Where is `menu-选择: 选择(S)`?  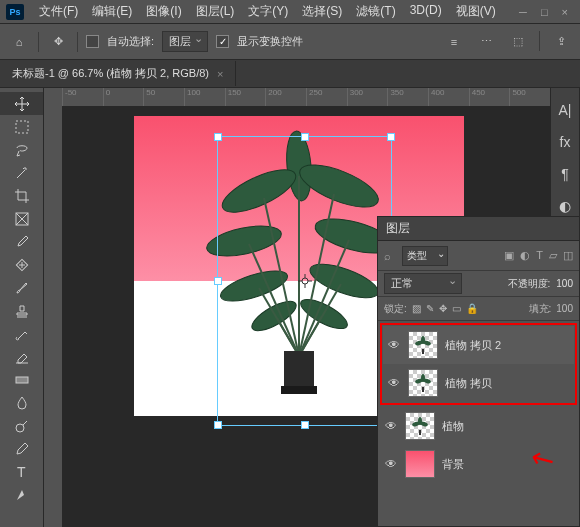 menu-选择: 选择(S) is located at coordinates (322, 12).